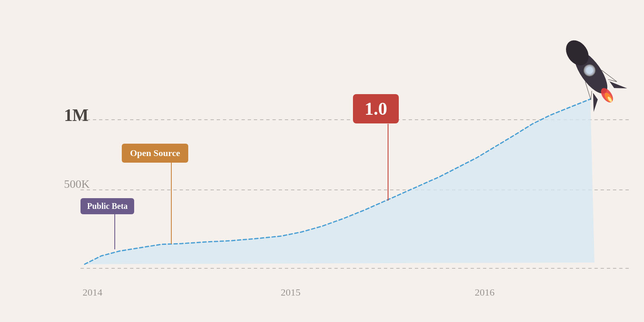 Image resolution: width=644 pixels, height=322 pixels. Describe the element at coordinates (77, 184) in the screenshot. I see `y-label-500k: 500K` at that location.